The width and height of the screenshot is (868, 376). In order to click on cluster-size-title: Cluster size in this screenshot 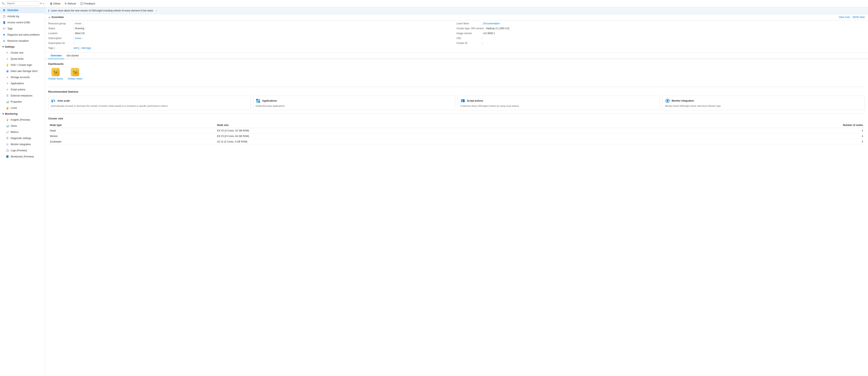, I will do `click(456, 119)`.